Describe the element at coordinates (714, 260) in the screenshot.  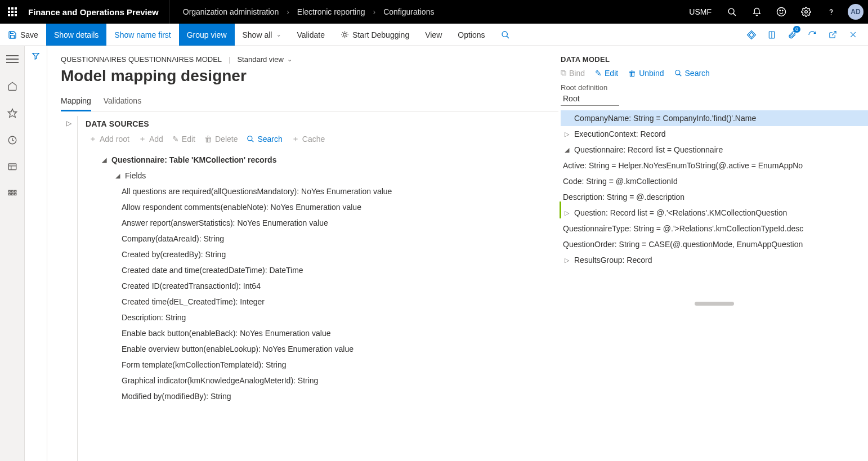
I see `tree-node-resultsgroup: ▷ResultsGroup: Record` at that location.